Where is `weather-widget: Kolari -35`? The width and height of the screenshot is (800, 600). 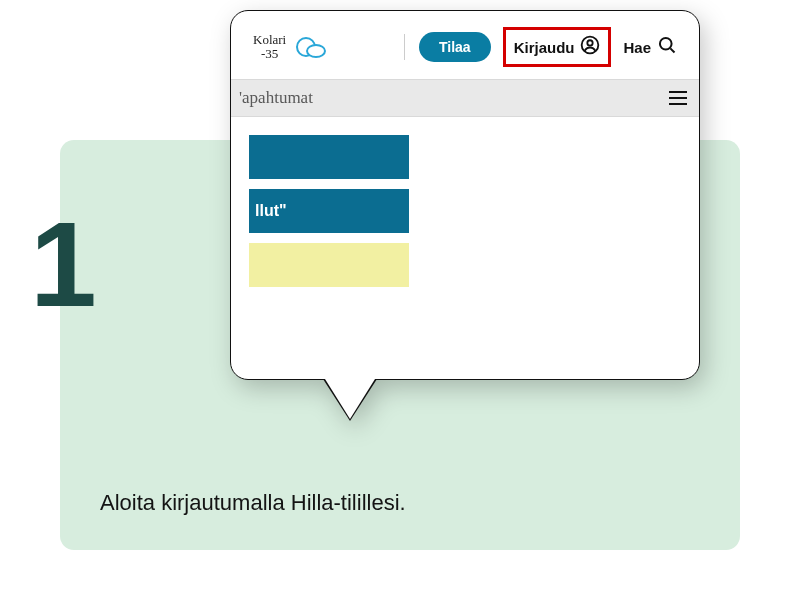
weather-widget: Kolari -35 is located at coordinates (290, 47).